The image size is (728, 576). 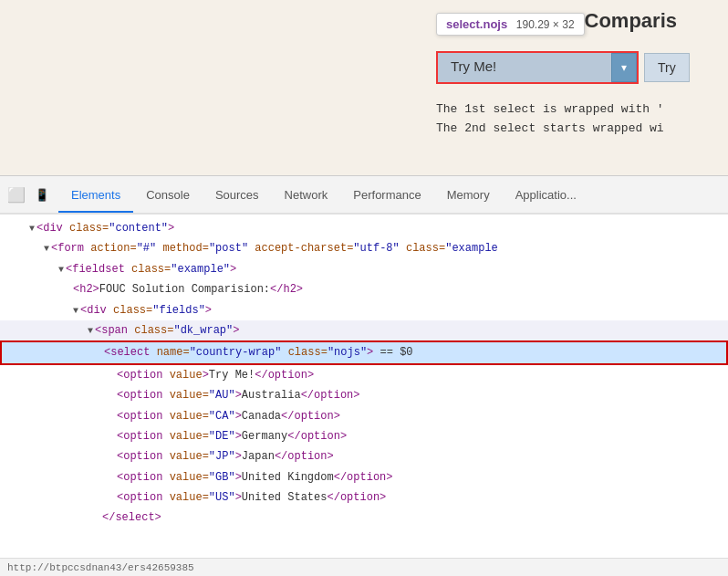 What do you see at coordinates (96, 195) in the screenshot?
I see `tab-elements: Elements` at bounding box center [96, 195].